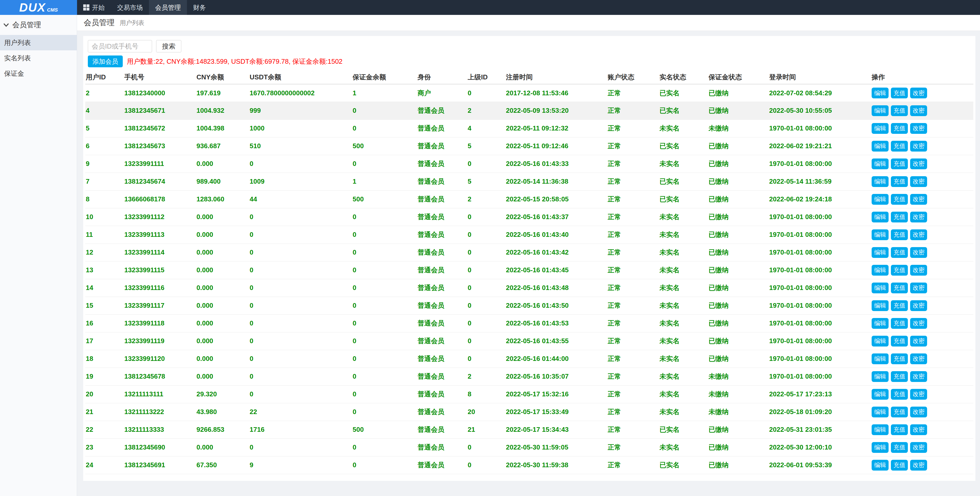  What do you see at coordinates (442, 306) in the screenshot?
I see `cell-role: 普通会员` at bounding box center [442, 306].